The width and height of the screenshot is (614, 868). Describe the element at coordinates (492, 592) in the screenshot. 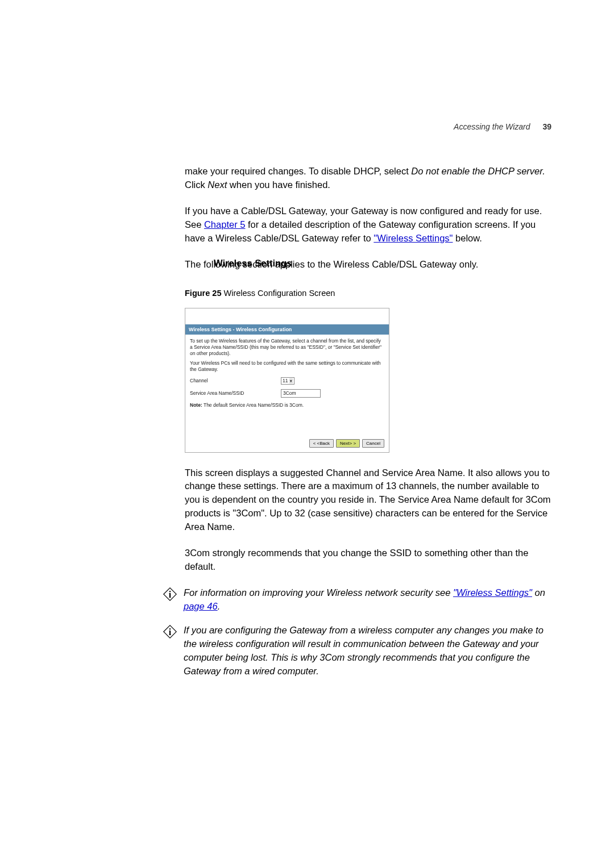

I see `link-wireless-settings-2: "Wireless Settings"` at that location.